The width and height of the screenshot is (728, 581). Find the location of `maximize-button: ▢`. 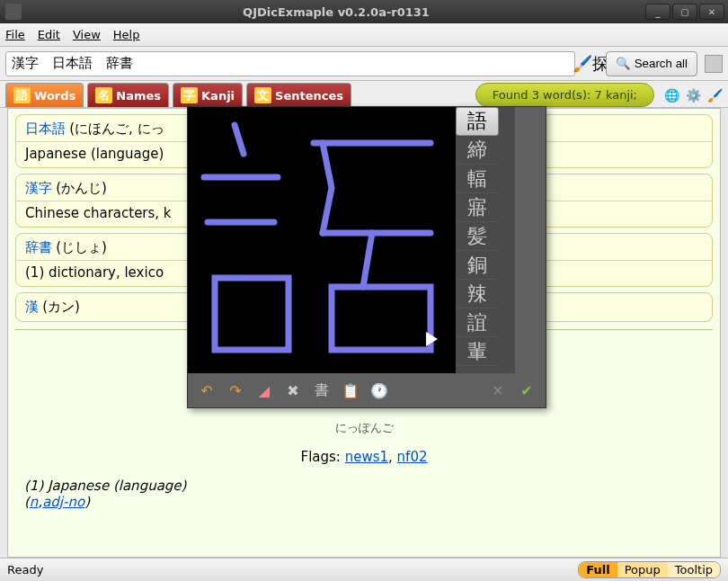

maximize-button: ▢ is located at coordinates (685, 12).